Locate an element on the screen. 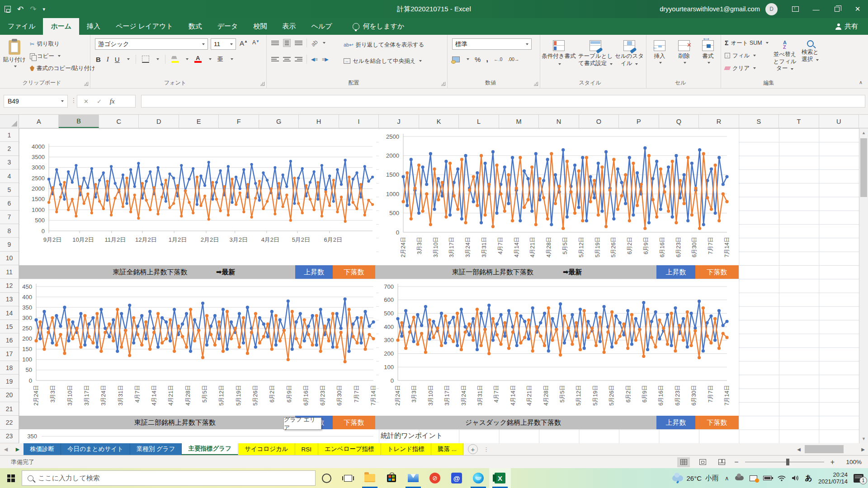 The image size is (868, 488). avatar: D is located at coordinates (771, 9).